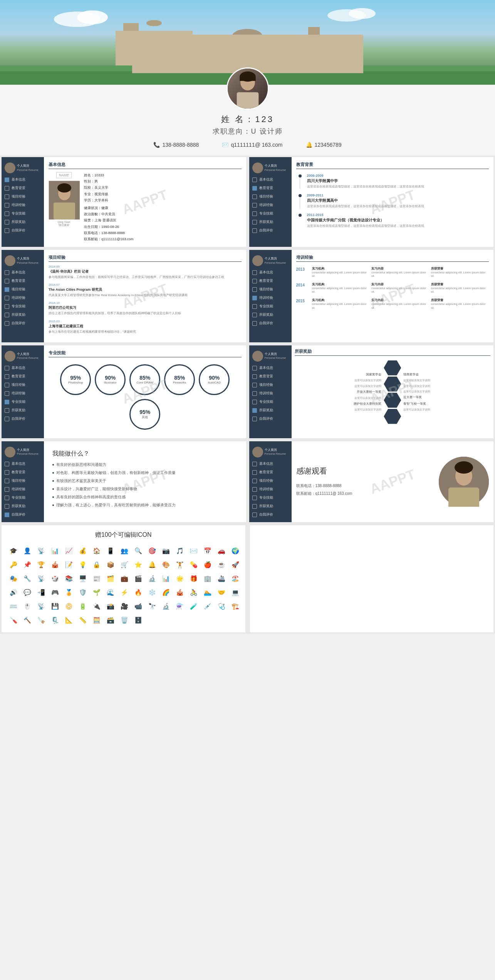 The height and width of the screenshot is (980, 495). I want to click on section-title-skills: 专业技能, so click(145, 353).